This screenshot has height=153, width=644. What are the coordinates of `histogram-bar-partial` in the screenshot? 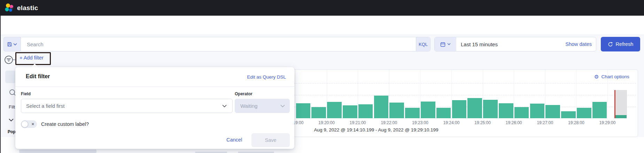 It's located at (621, 117).